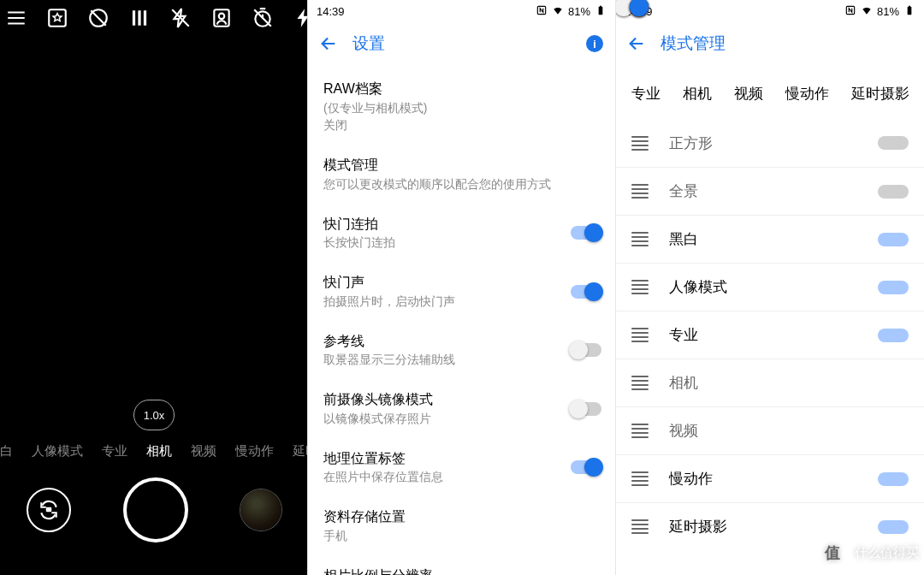 The image size is (924, 575). What do you see at coordinates (462, 233) in the screenshot?
I see `settings-row: 快门连拍长按快门连拍` at bounding box center [462, 233].